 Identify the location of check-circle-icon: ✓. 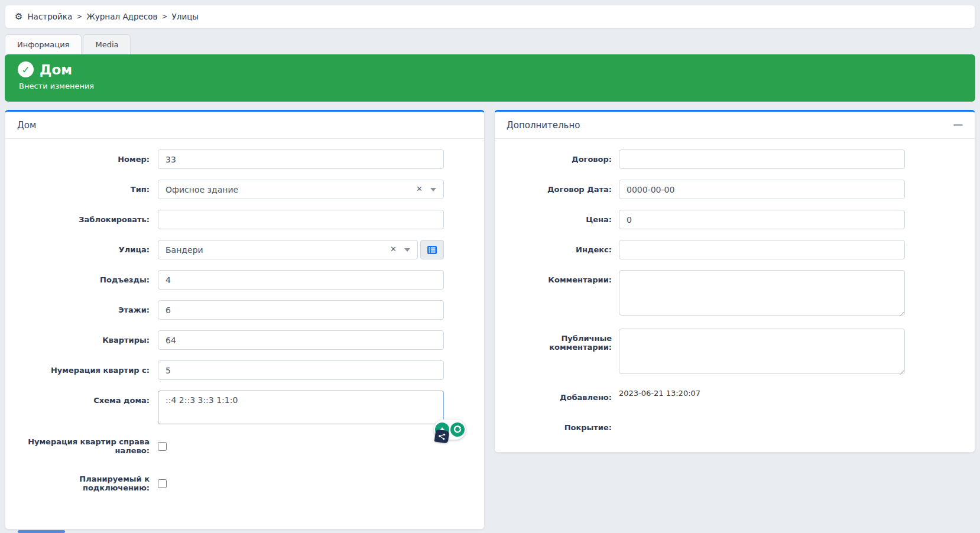
(26, 70).